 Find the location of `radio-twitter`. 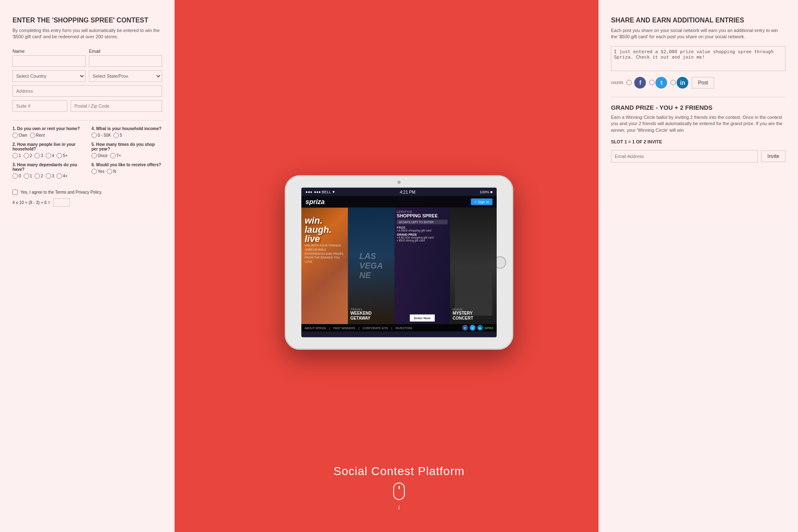

radio-twitter is located at coordinates (652, 82).